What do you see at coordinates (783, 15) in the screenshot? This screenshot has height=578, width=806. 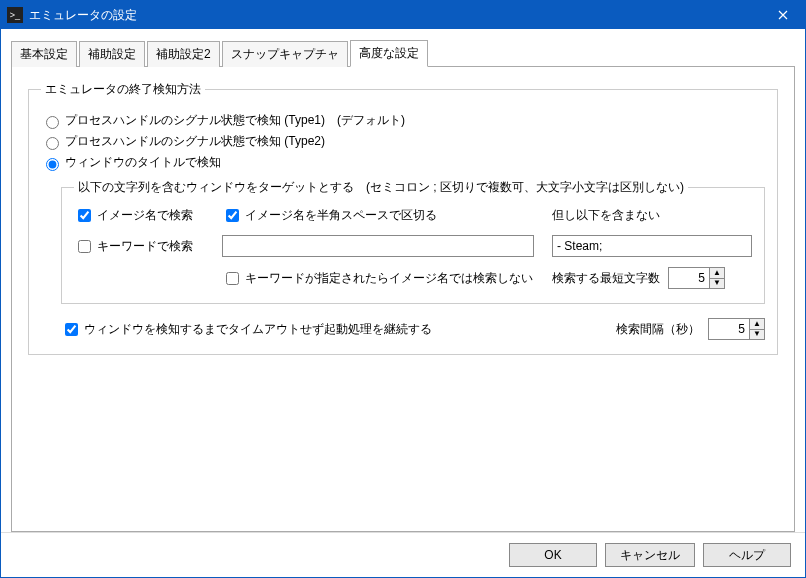 I see `close-icon` at bounding box center [783, 15].